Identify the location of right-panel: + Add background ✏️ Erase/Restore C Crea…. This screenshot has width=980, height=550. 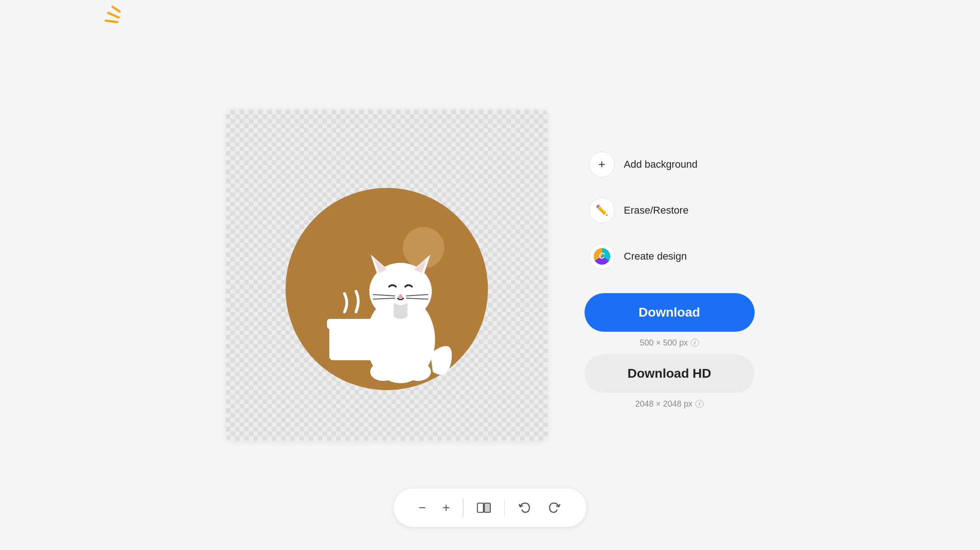
(670, 275).